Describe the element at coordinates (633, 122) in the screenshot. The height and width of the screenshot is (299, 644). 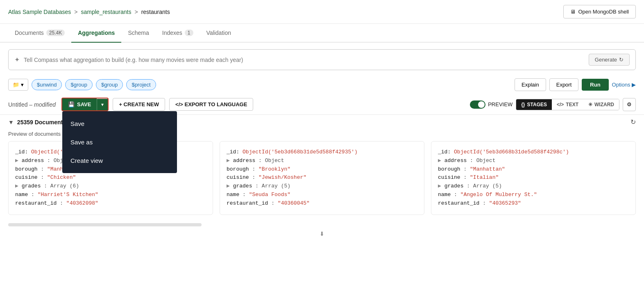
I see `refresh-button: ↻` at that location.